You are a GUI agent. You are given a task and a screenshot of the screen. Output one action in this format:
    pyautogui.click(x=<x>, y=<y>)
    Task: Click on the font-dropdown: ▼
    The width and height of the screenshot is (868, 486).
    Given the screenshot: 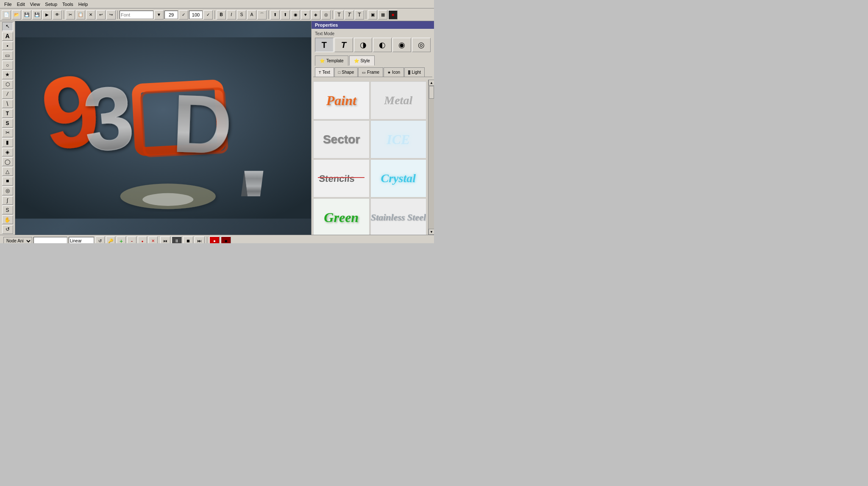 What is the action you would take?
    pyautogui.click(x=159, y=15)
    